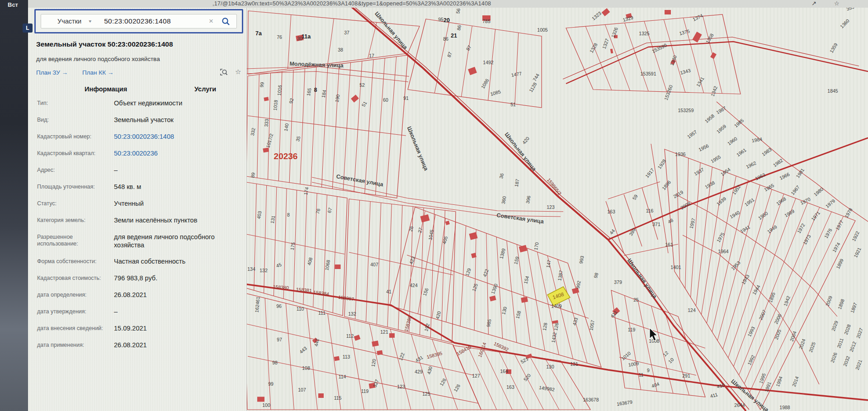  Describe the element at coordinates (362, 85) in the screenshot. I see `parcel-number-label: 52` at that location.